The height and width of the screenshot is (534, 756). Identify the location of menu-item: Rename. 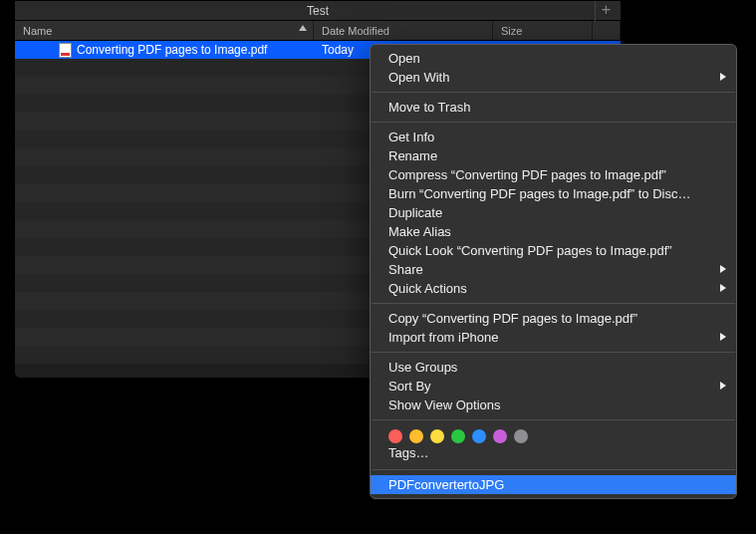
(554, 155).